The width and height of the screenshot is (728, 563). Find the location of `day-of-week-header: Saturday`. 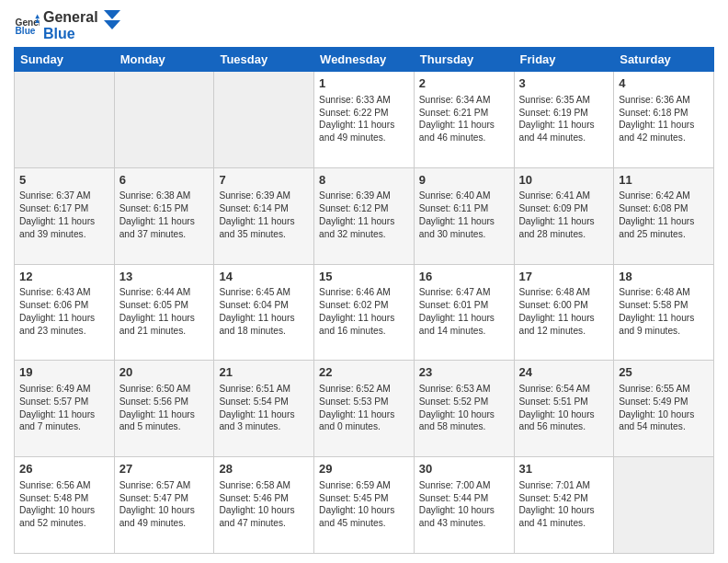

day-of-week-header: Saturday is located at coordinates (664, 60).